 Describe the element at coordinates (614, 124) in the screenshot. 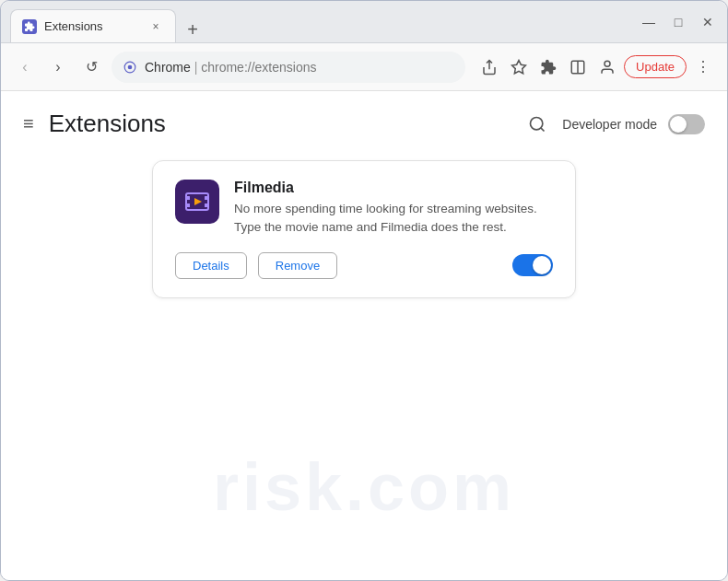

I see `header-right: Developer mode` at that location.